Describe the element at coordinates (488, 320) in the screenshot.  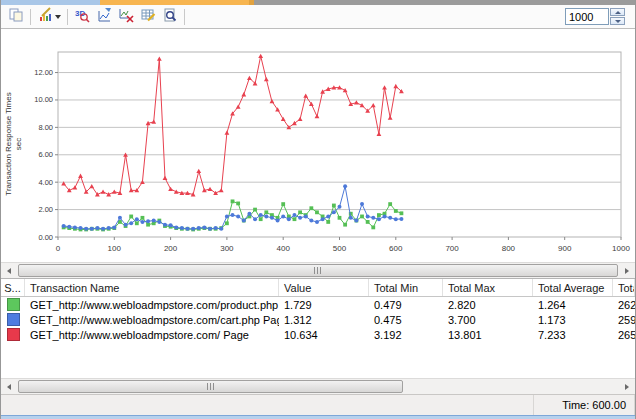
I see `cell-total_max: 3.700` at that location.